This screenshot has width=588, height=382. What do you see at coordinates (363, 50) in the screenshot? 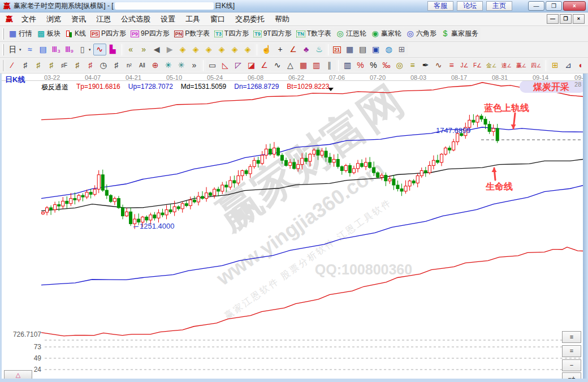
I see `notepad-button: ▤` at bounding box center [363, 50].